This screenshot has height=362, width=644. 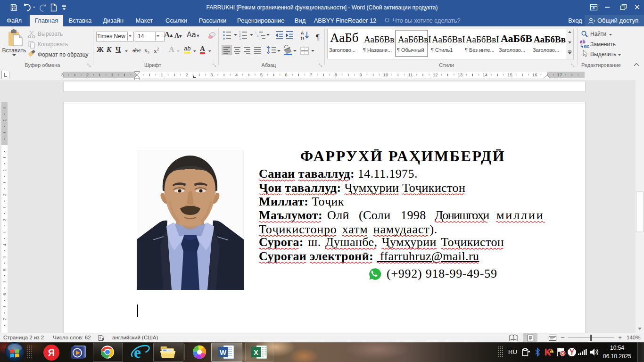 I want to click on svg-text: W, so click(x=223, y=353).